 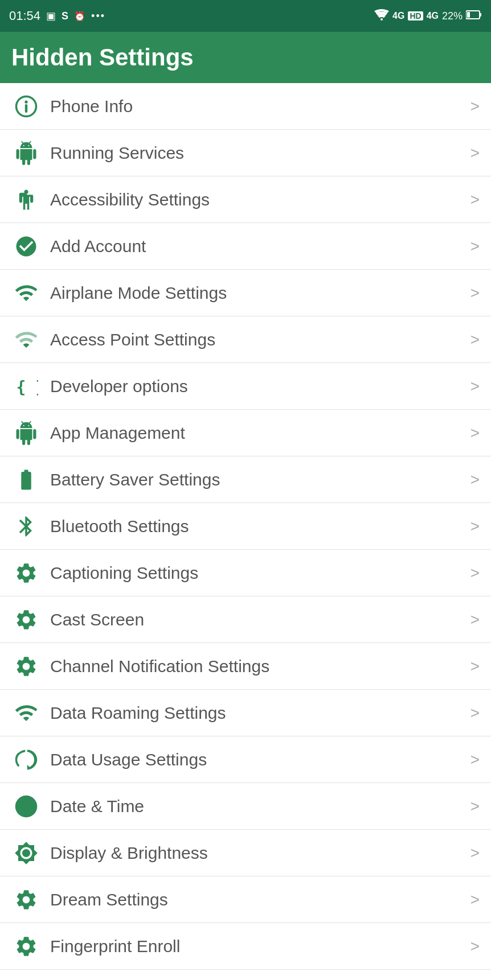 I want to click on item-chevron-app-management: >, so click(x=475, y=433).